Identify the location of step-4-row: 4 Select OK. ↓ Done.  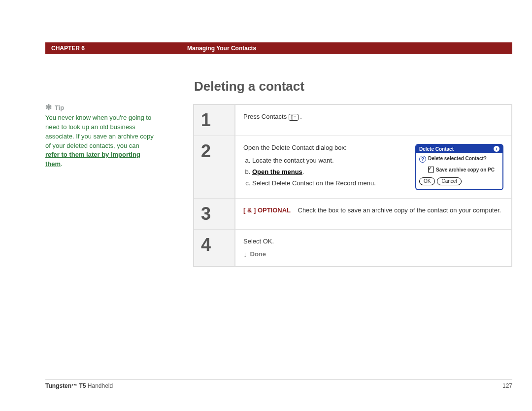
(353, 247).